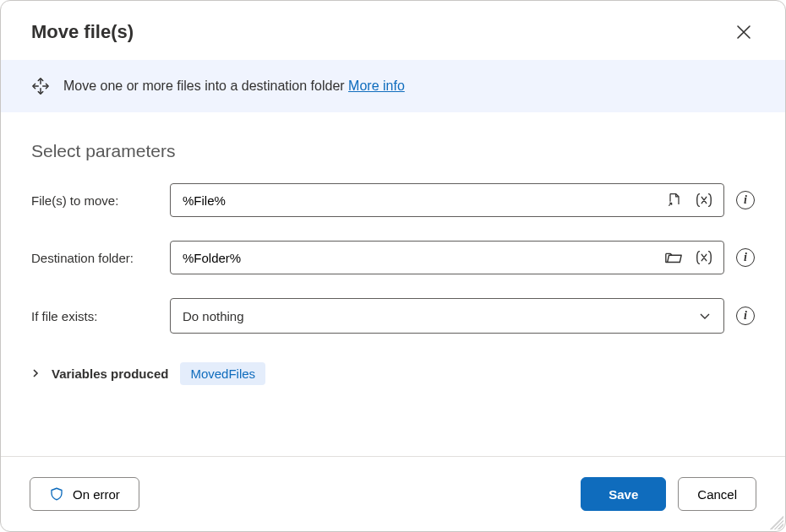 The image size is (786, 532). What do you see at coordinates (393, 372) in the screenshot?
I see `variables-produced-row: Variables produced MovedFiles` at bounding box center [393, 372].